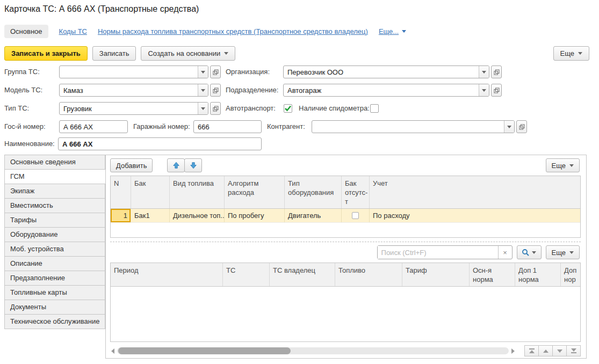 The height and width of the screenshot is (364, 599). Describe the element at coordinates (55, 206) in the screenshot. I see `sidebar-tab-capacity: Вместимость` at that location.